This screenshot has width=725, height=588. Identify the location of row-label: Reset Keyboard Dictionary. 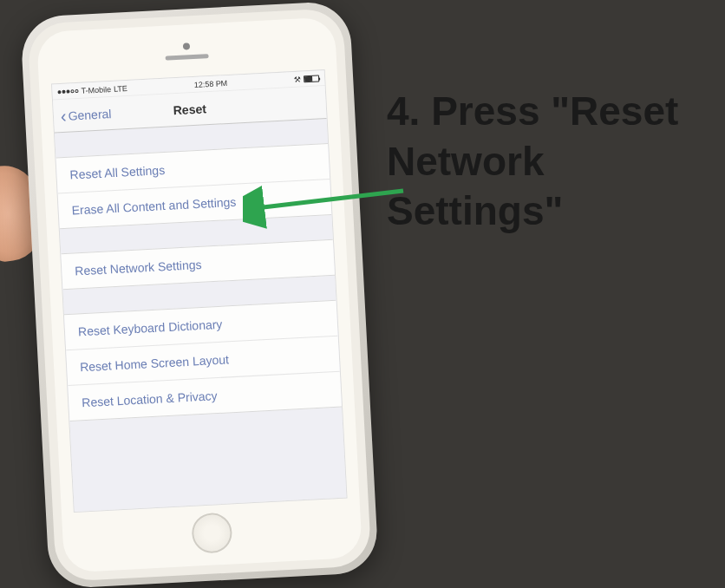
(151, 328).